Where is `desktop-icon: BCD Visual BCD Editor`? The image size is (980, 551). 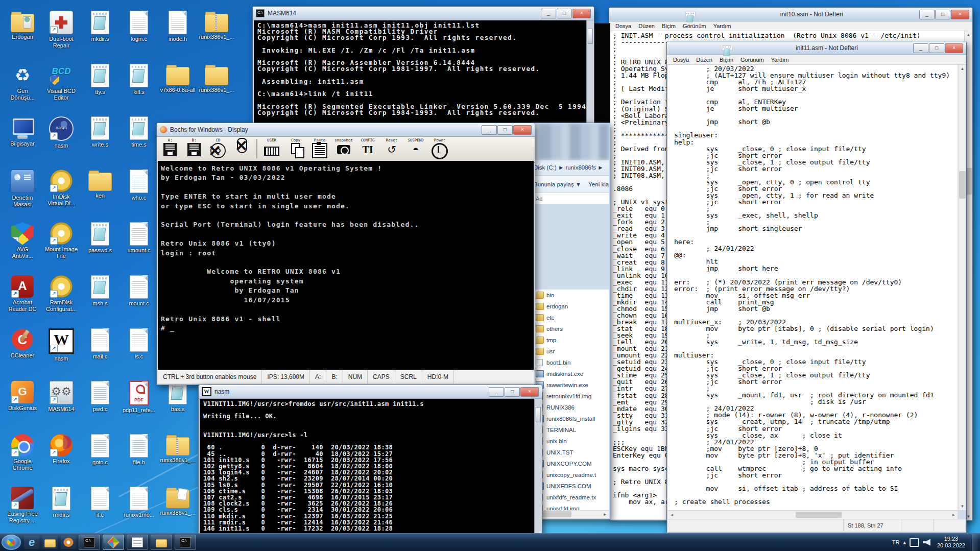
desktop-icon: BCD Visual BCD Editor is located at coordinates (61, 88).